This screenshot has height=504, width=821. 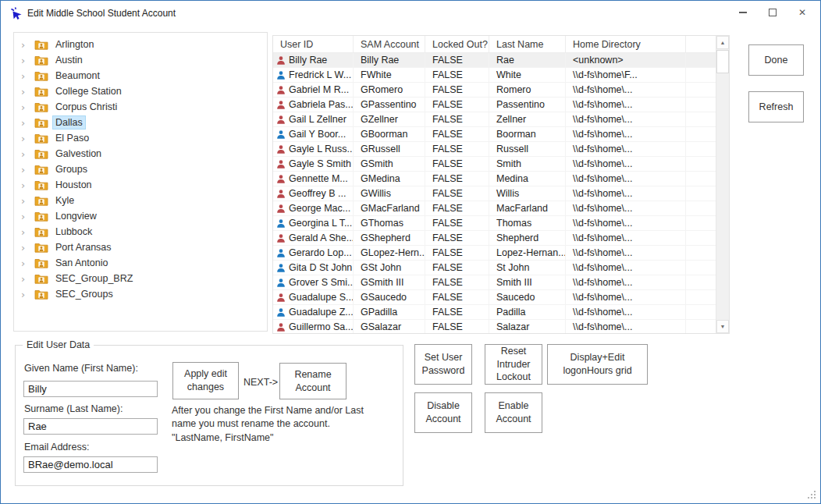 I want to click on email-input, so click(x=91, y=465).